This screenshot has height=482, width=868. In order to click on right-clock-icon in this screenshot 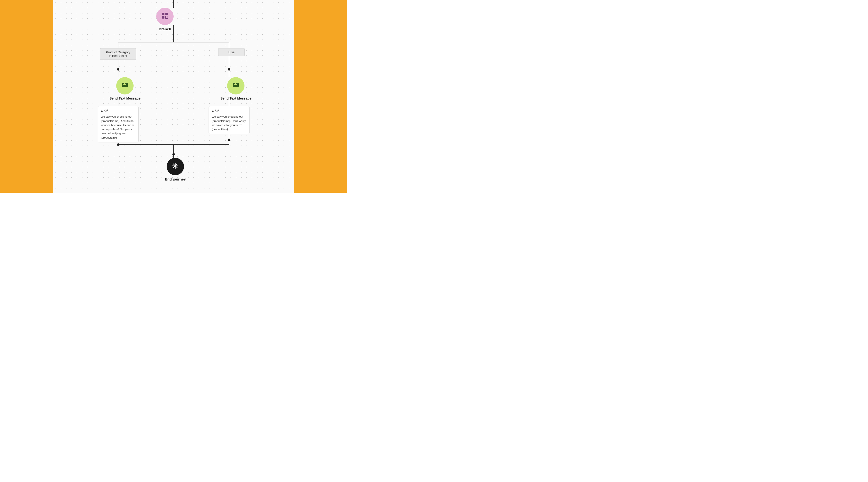, I will do `click(217, 111)`.